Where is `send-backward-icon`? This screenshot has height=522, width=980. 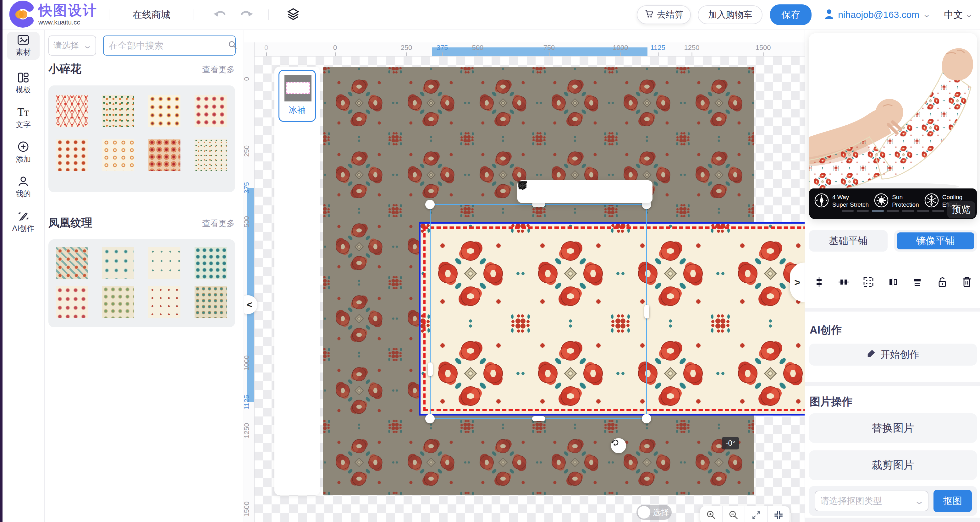 send-backward-icon is located at coordinates (566, 192).